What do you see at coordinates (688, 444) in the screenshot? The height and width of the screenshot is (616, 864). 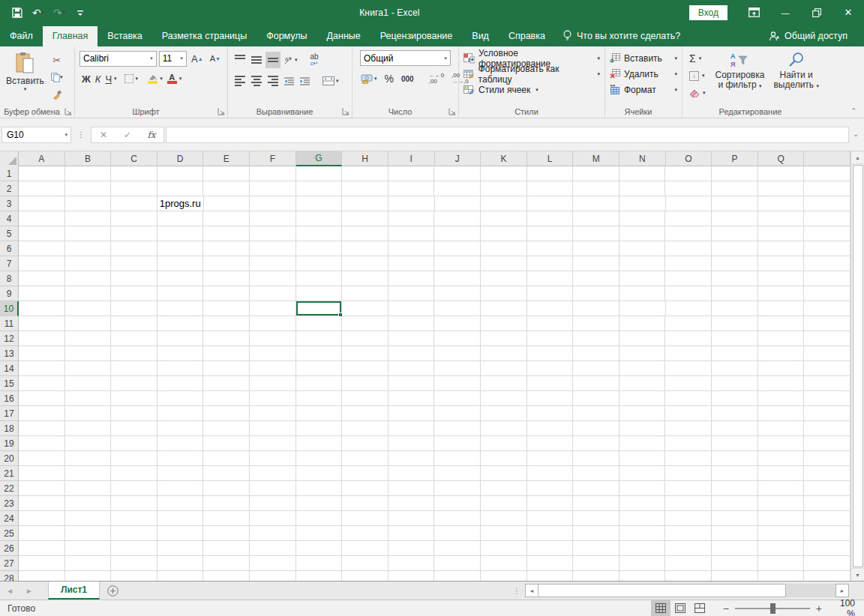 I see `cell-O19` at bounding box center [688, 444].